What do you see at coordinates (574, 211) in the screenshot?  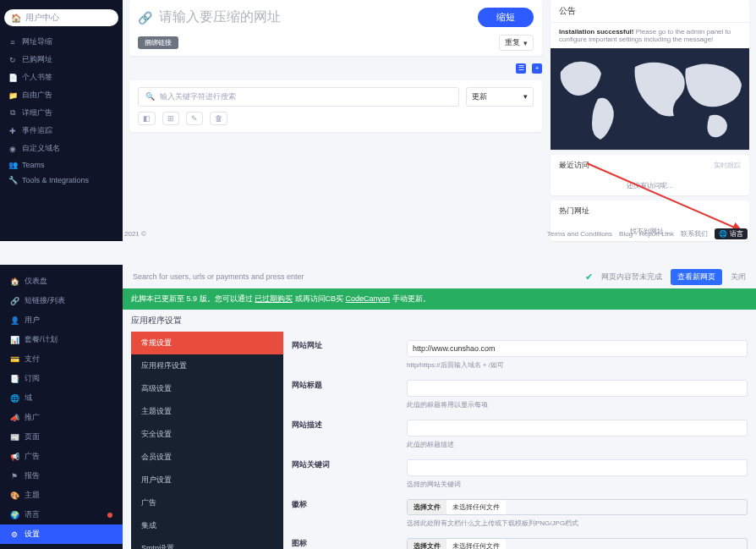 I see `hot-title: 热门网址` at bounding box center [574, 211].